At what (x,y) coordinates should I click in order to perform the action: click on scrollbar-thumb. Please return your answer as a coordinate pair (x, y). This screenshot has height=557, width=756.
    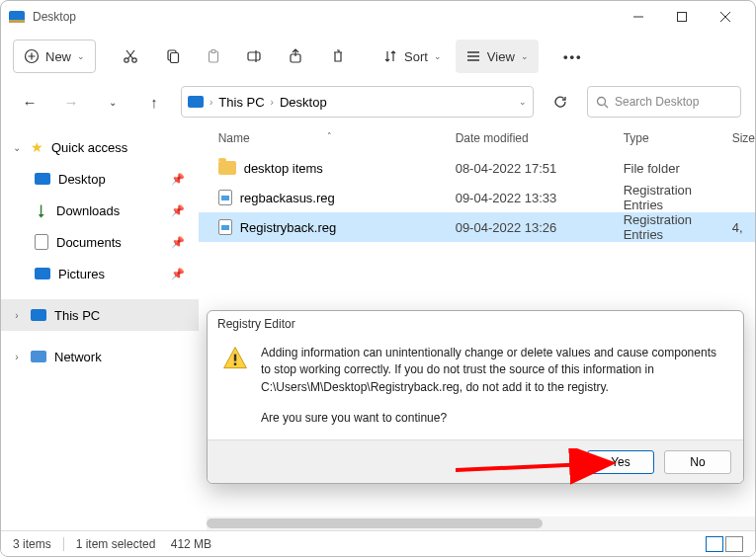
    Looking at the image, I should click on (375, 523).